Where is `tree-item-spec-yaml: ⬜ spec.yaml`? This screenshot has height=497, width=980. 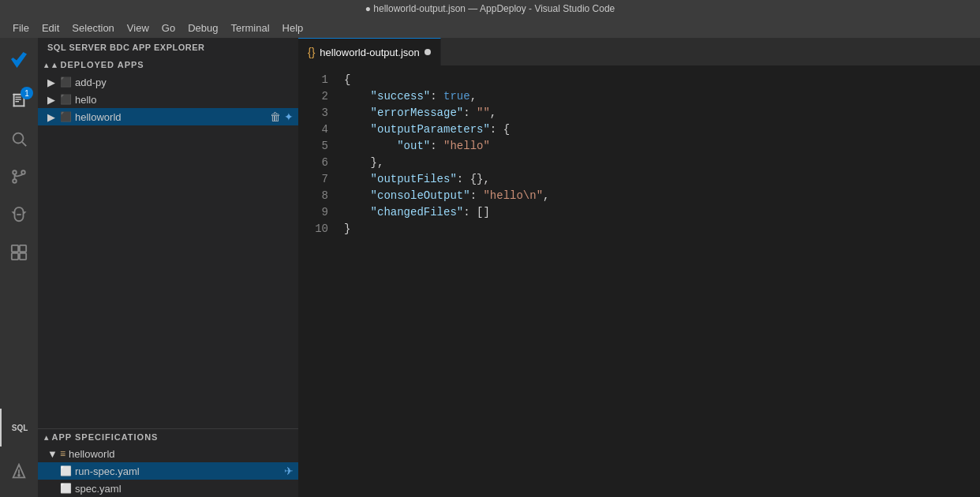
tree-item-spec-yaml: ⬜ spec.yaml is located at coordinates (168, 488).